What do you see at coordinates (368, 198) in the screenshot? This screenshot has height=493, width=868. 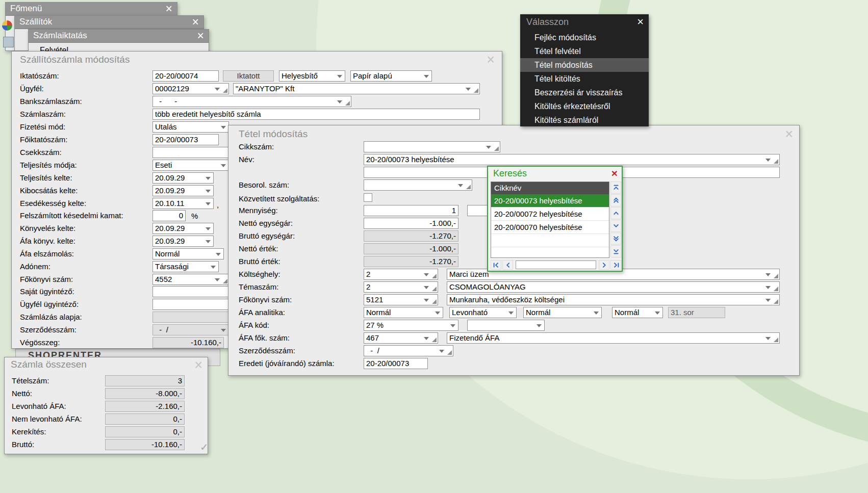 I see `tetel-checkbox-kozvetitett` at bounding box center [368, 198].